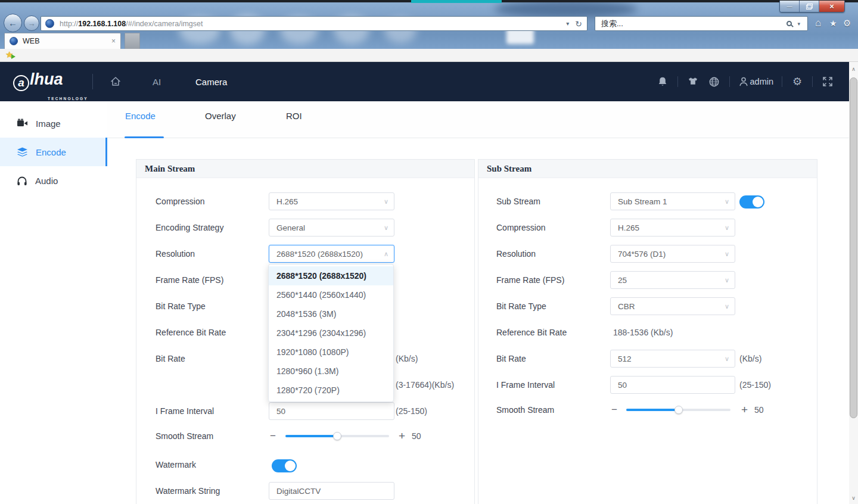 This screenshot has width=858, height=504. What do you see at coordinates (331, 228) in the screenshot?
I see `encoding-strategy-select: General ∨` at bounding box center [331, 228].